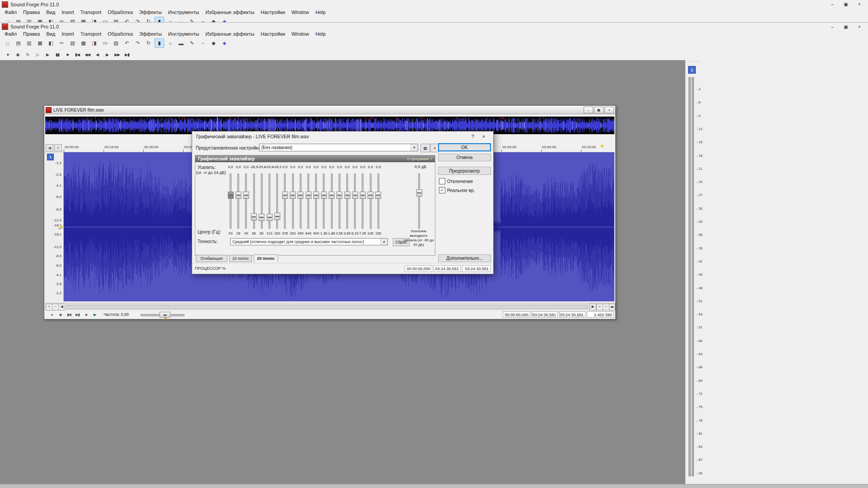  I want to click on repeat-button: ↻, so click(148, 43).